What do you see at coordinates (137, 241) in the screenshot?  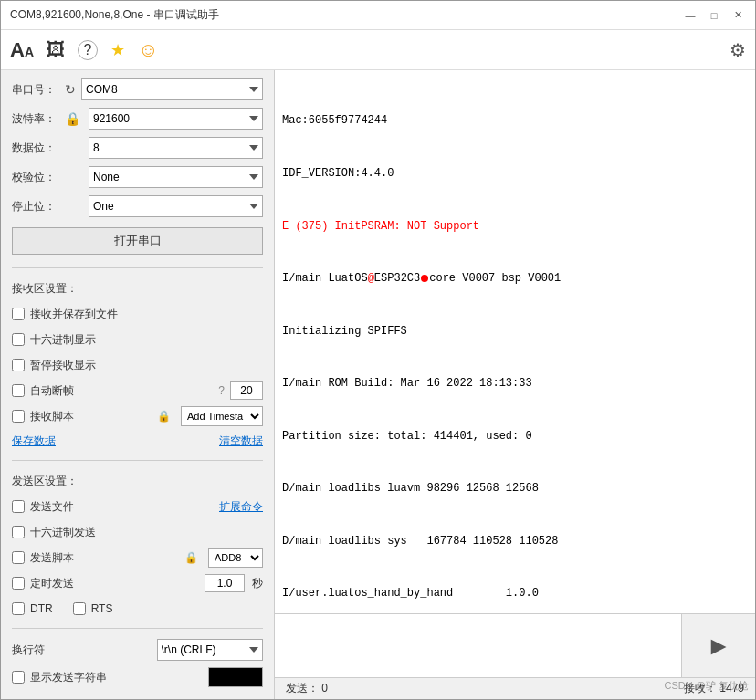 I see `open-serial-button: 打开串口` at bounding box center [137, 241].